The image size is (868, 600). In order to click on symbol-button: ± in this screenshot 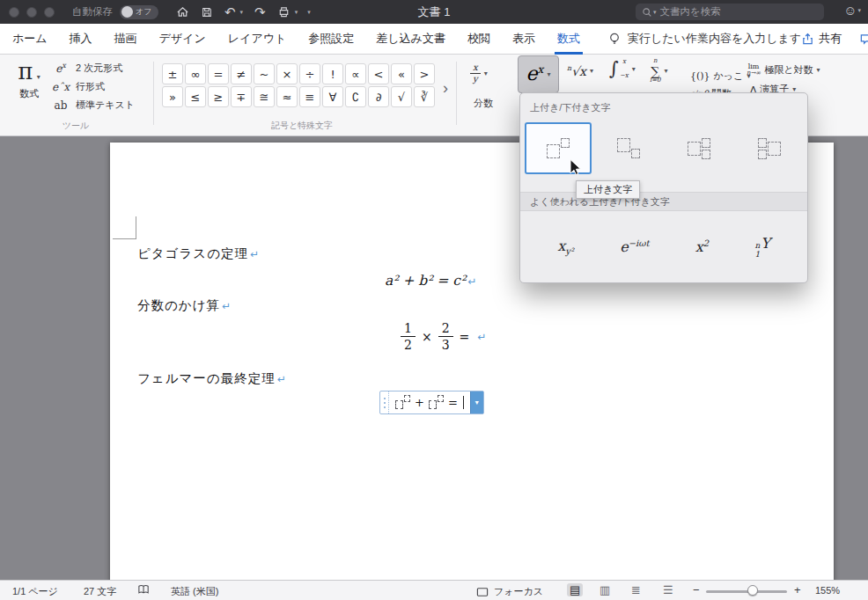, I will do `click(173, 74)`.